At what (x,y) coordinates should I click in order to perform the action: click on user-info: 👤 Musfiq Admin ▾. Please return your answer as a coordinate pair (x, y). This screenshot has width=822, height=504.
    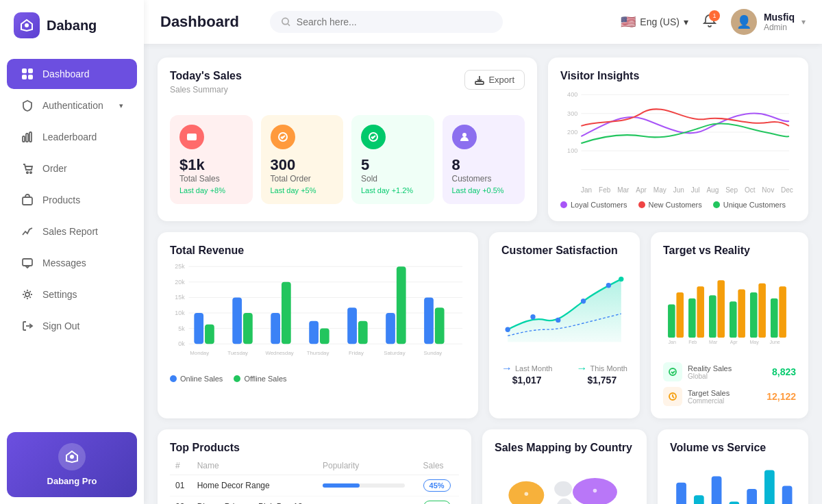
    Looking at the image, I should click on (769, 22).